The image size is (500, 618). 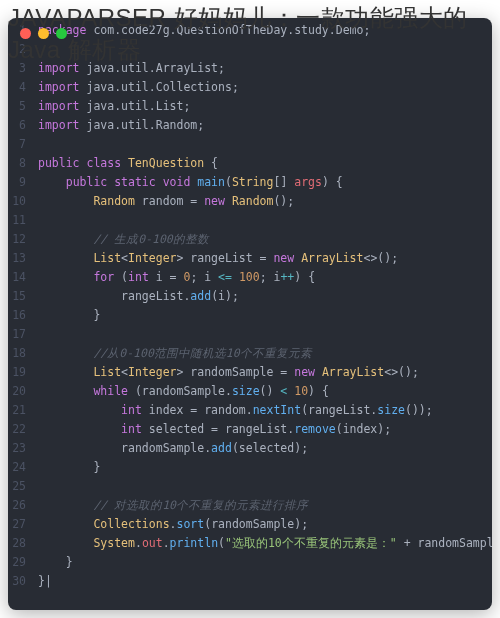 What do you see at coordinates (250, 220) in the screenshot?
I see `code-line: 11` at bounding box center [250, 220].